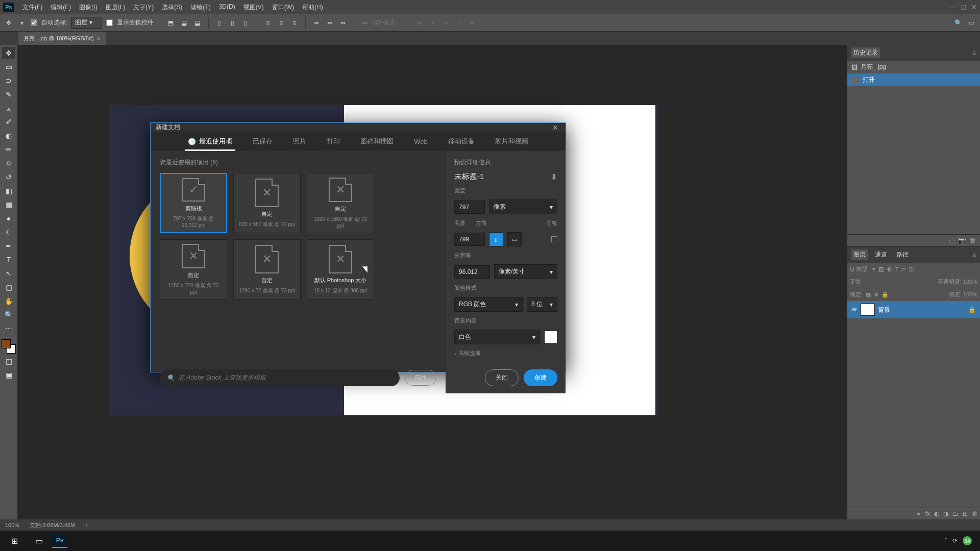 The width and height of the screenshot is (980, 551). What do you see at coordinates (9, 177) in the screenshot?
I see `history-brush-tool: ↺` at bounding box center [9, 177].